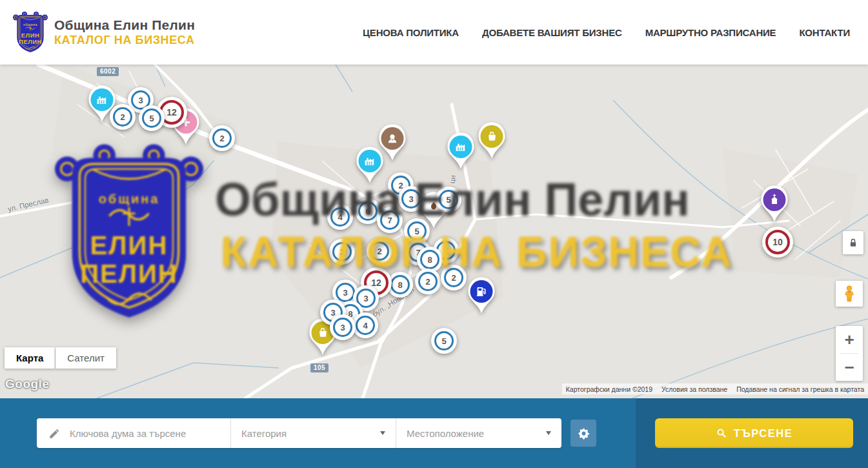 This screenshot has height=468, width=868. What do you see at coordinates (445, 434) in the screenshot?
I see `location-select-value: Местоположение` at bounding box center [445, 434].